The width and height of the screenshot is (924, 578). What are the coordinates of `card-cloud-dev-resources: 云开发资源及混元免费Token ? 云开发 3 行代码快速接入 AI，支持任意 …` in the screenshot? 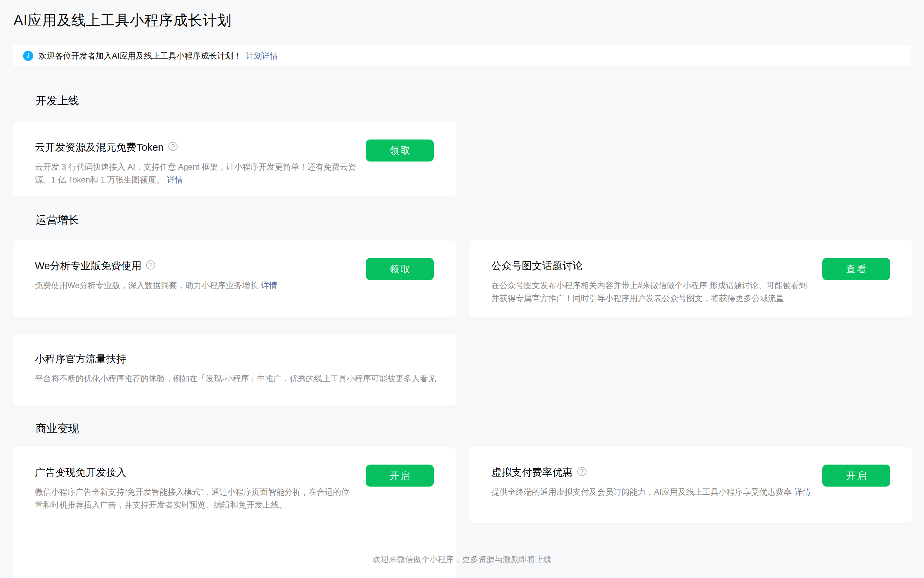 It's located at (234, 159).